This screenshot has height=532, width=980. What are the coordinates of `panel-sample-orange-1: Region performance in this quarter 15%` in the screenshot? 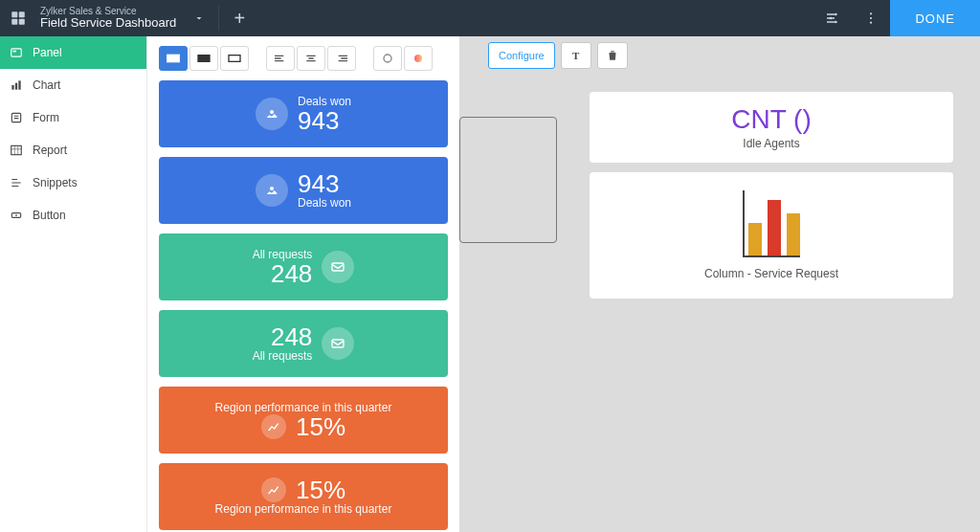 It's located at (303, 420).